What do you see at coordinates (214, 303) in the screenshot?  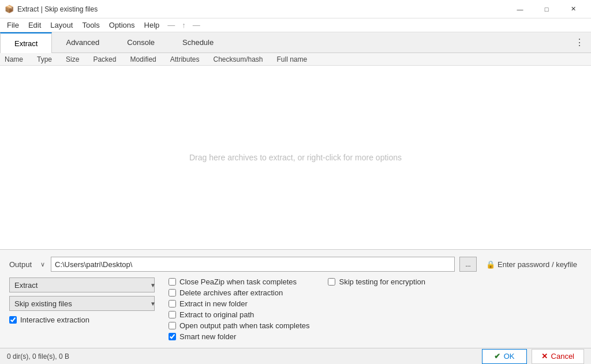 I see `new-folder-label: Extract in new folder` at bounding box center [214, 303].